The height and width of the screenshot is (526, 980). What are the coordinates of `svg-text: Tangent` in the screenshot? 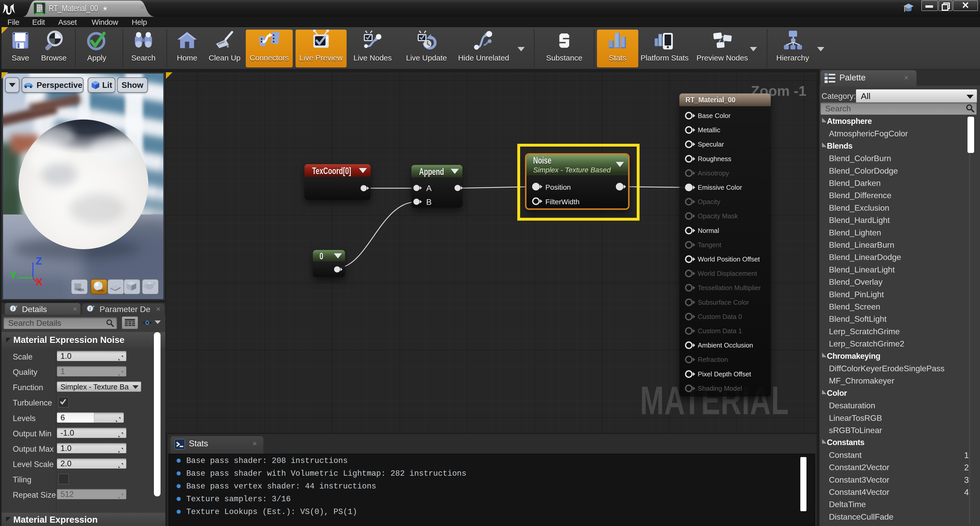 It's located at (710, 245).